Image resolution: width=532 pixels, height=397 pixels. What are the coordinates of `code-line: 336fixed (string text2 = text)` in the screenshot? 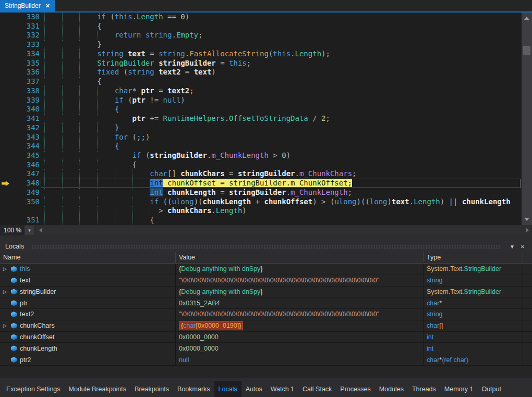 It's located at (261, 72).